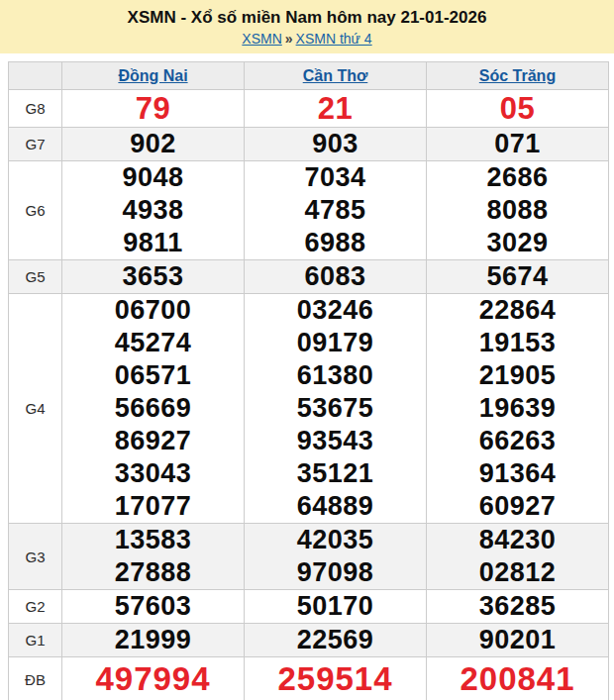  I want to click on result-number: 50170, so click(335, 606).